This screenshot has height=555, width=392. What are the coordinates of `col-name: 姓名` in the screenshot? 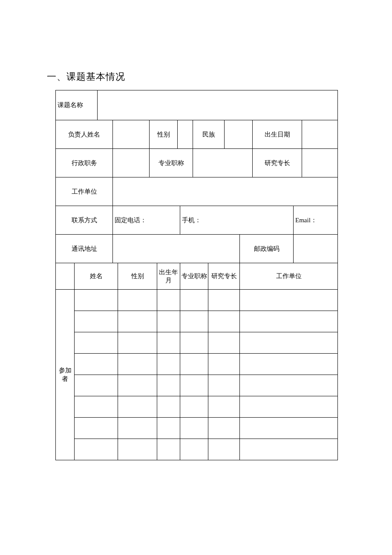 It's located at (96, 276).